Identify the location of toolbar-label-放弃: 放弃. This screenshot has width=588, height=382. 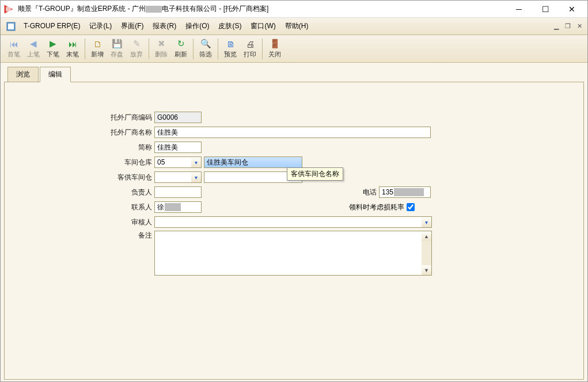
(136, 54).